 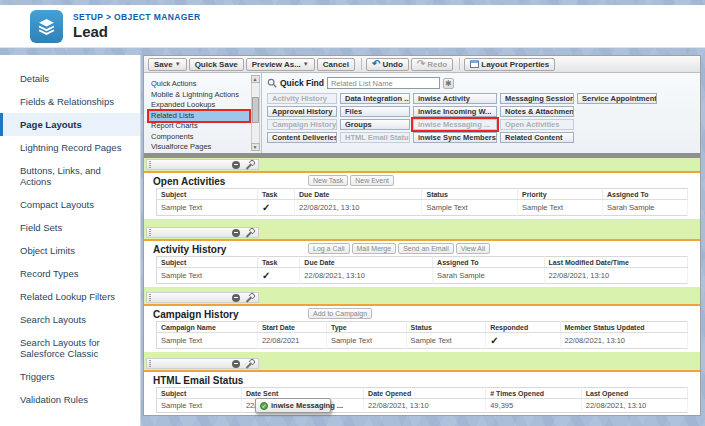 What do you see at coordinates (537, 98) in the screenshot?
I see `palette-item-messaging-sessions: Messaging Sessions` at bounding box center [537, 98].